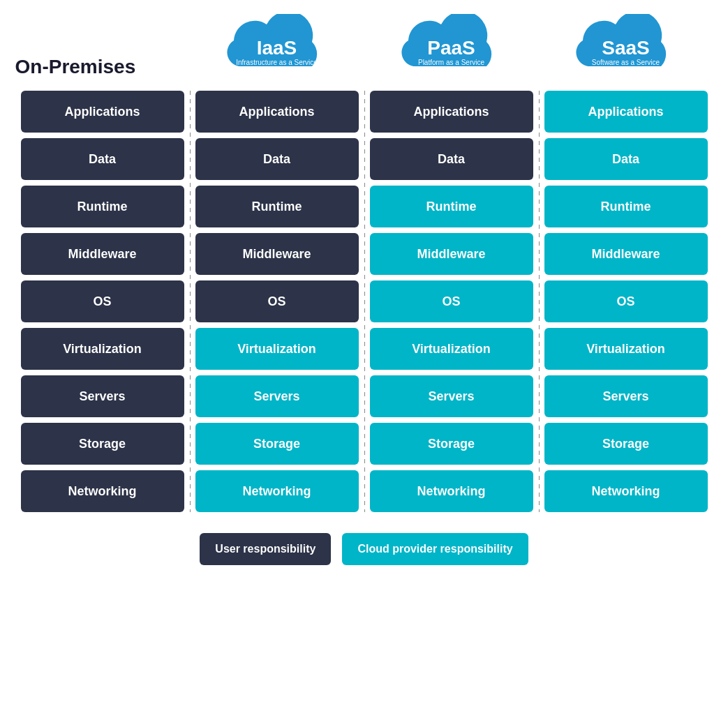 The height and width of the screenshot is (727, 728). Describe the element at coordinates (626, 444) in the screenshot. I see `cell-col-saas-storage: Storage` at that location.